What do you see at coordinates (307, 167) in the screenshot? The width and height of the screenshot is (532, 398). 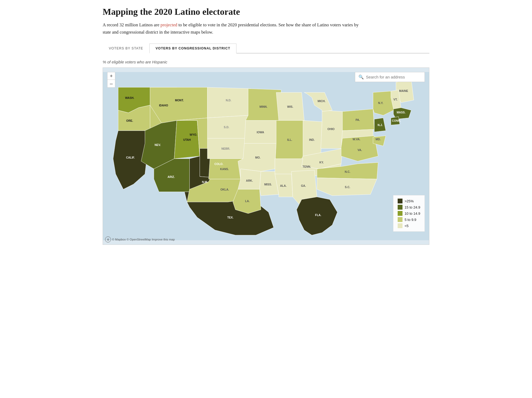 I see `svg-text: TENN.` at bounding box center [307, 167].